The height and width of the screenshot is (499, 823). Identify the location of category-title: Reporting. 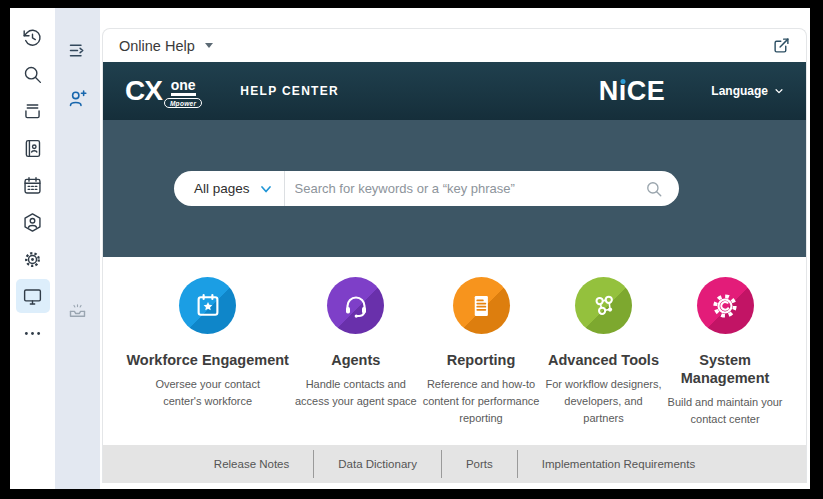
(481, 360).